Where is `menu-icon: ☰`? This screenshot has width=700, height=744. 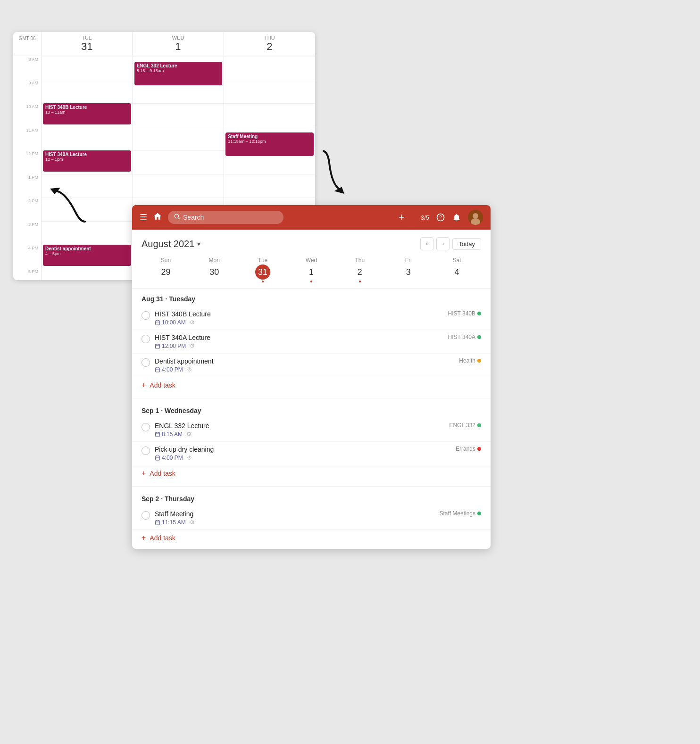
menu-icon: ☰ is located at coordinates (143, 217).